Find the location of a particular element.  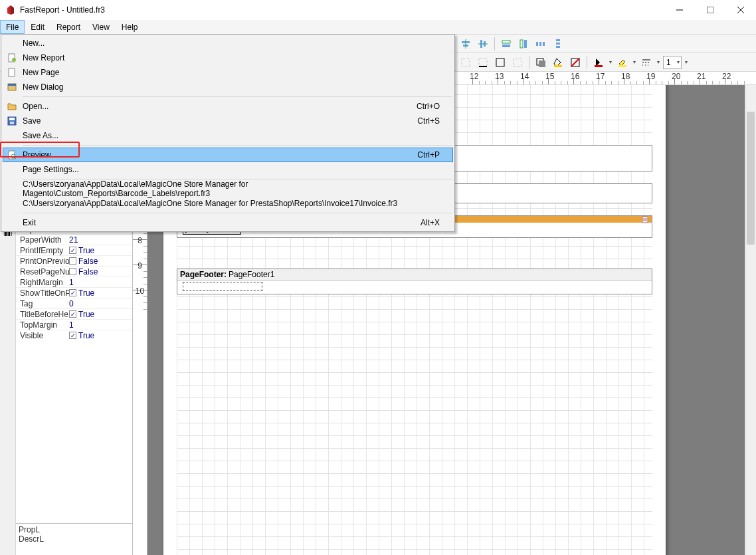

vertical-scrollbar is located at coordinates (751, 320).